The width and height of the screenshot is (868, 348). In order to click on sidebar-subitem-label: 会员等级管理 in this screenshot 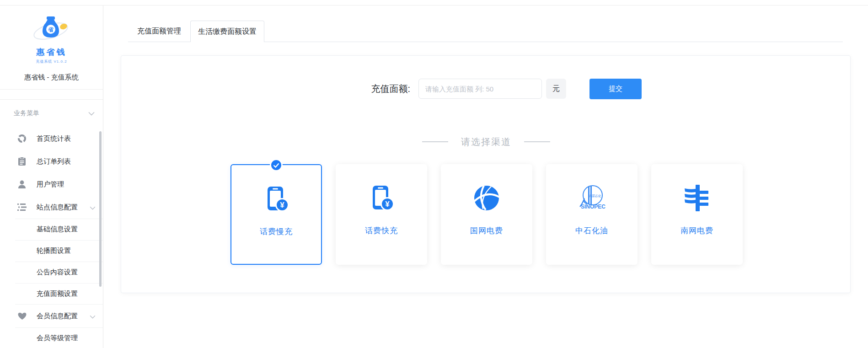, I will do `click(57, 338)`.